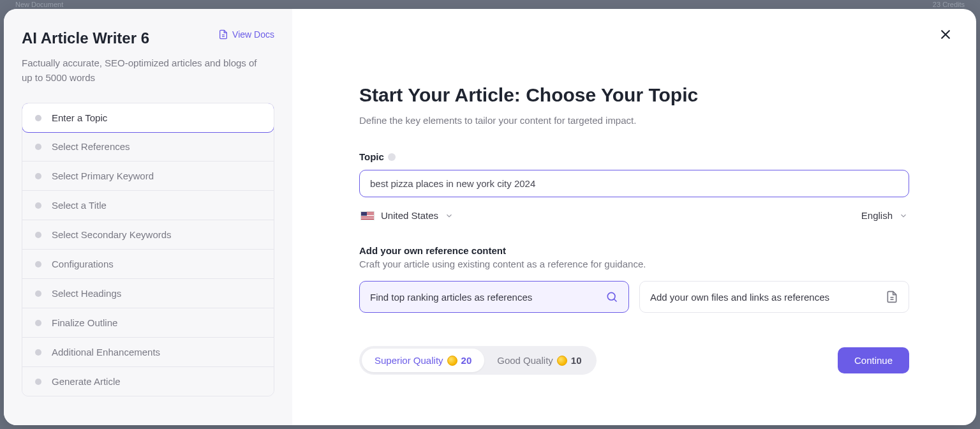 This screenshot has height=429, width=980. What do you see at coordinates (79, 117) in the screenshot?
I see `step-label: Enter a Topic` at bounding box center [79, 117].